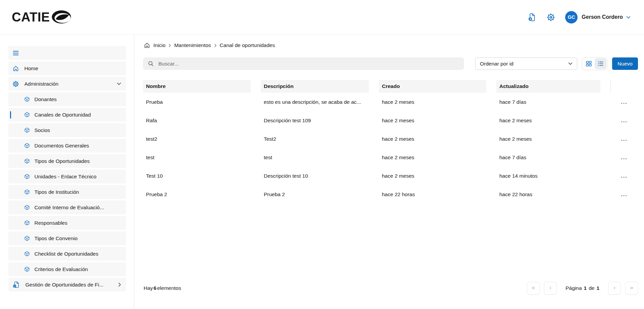  I want to click on sidebar-item-criterios-de-evaluaci-n: Criterios de Evaluación, so click(67, 269).